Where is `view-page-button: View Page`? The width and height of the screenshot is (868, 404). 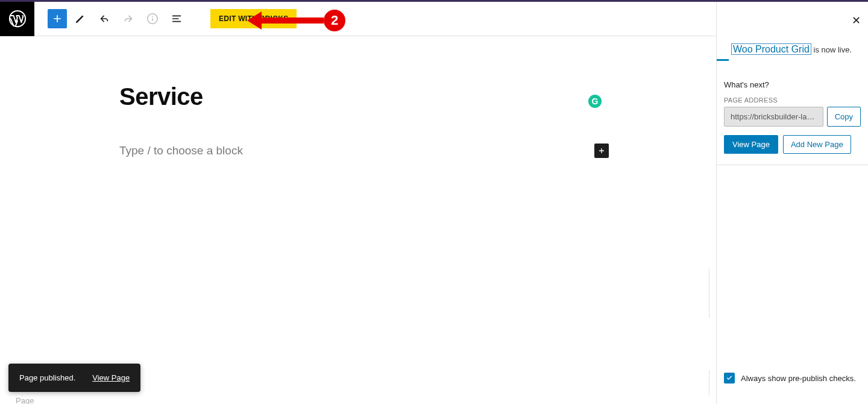
view-page-button: View Page is located at coordinates (751, 145).